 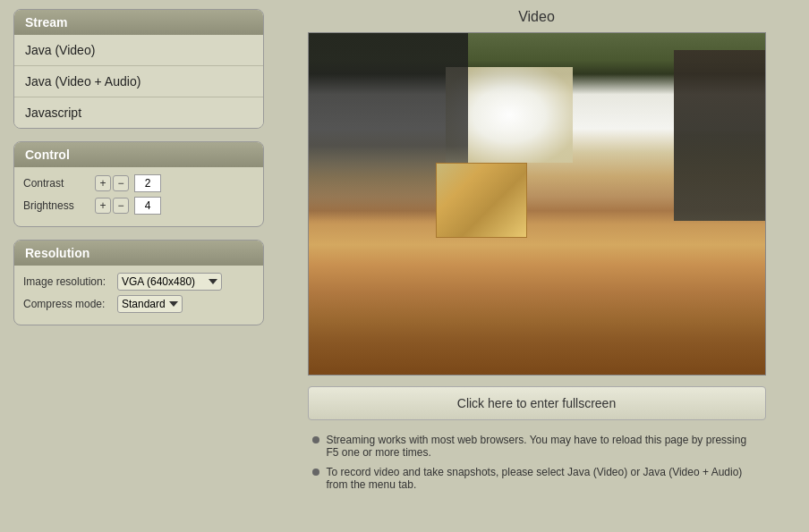 What do you see at coordinates (103, 183) in the screenshot?
I see `contrast-plus-button: +` at bounding box center [103, 183].